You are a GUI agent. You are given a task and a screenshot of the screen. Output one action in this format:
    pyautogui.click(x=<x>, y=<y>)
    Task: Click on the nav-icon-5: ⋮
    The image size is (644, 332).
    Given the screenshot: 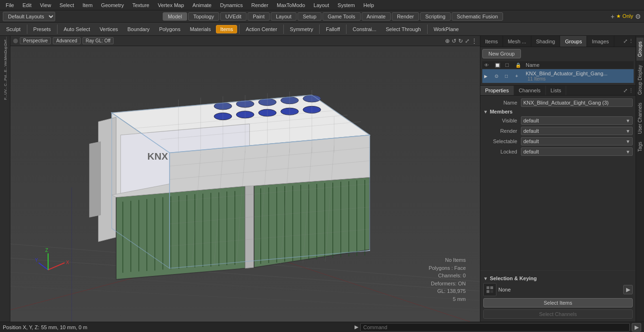 What is the action you would take?
    pyautogui.click(x=474, y=41)
    